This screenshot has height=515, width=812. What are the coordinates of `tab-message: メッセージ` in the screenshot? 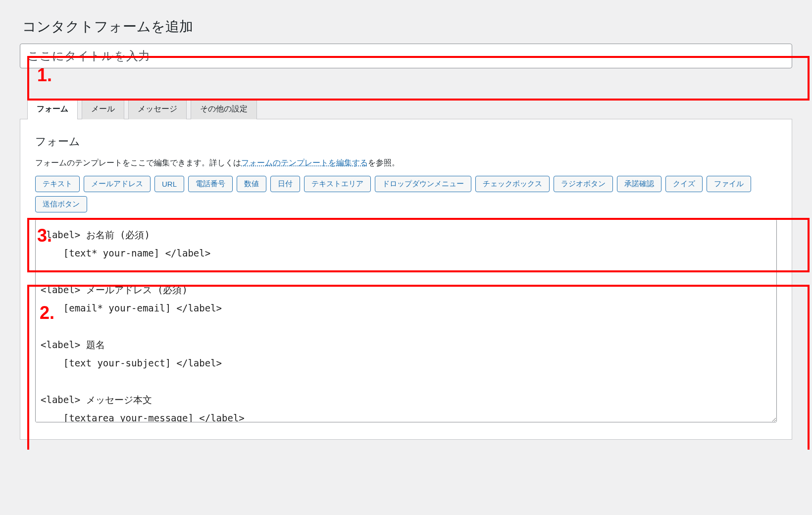 It's located at (157, 109).